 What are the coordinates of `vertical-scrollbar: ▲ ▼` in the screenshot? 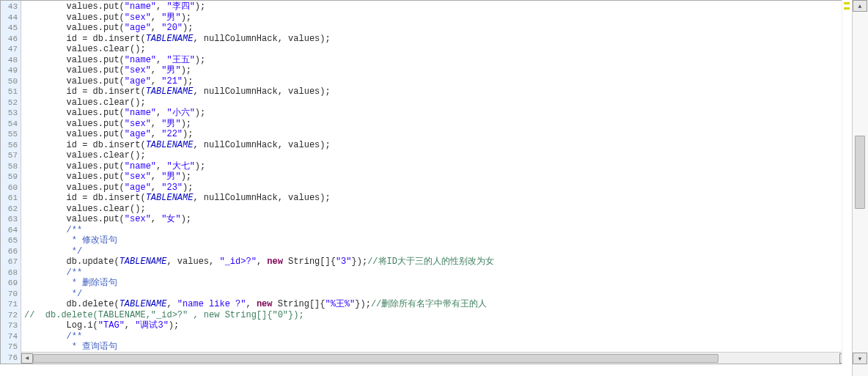 It's located at (860, 188).